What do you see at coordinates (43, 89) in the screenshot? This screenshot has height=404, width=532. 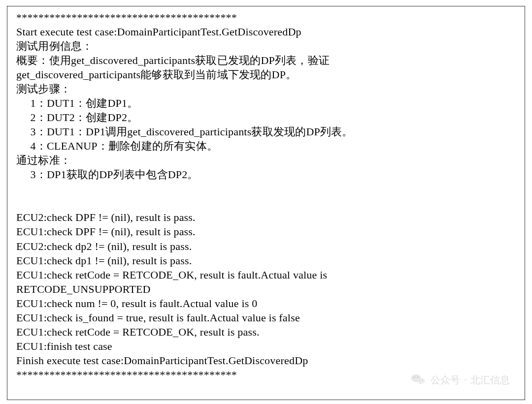 I see `steps-header: 测试步骤：` at bounding box center [43, 89].